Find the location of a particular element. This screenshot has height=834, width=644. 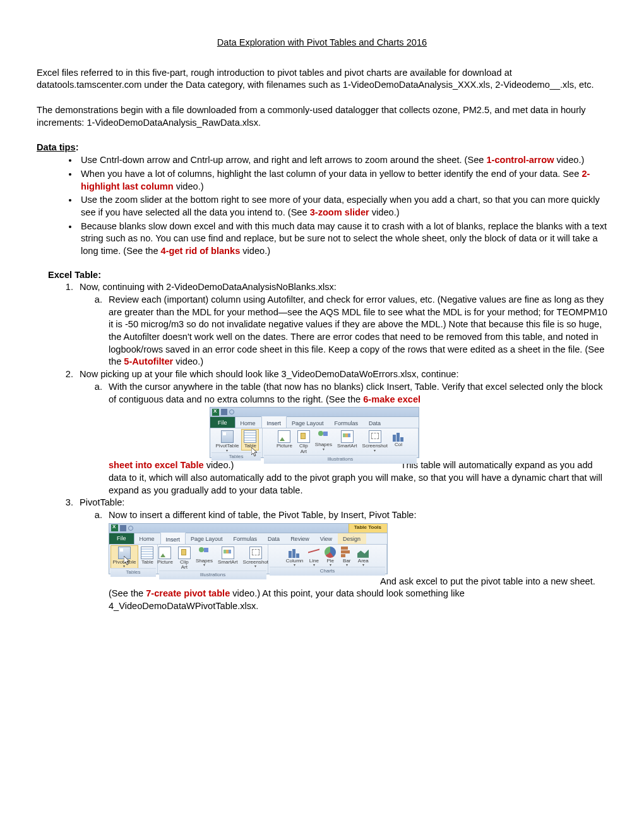

pie-chart-icon is located at coordinates (330, 552).